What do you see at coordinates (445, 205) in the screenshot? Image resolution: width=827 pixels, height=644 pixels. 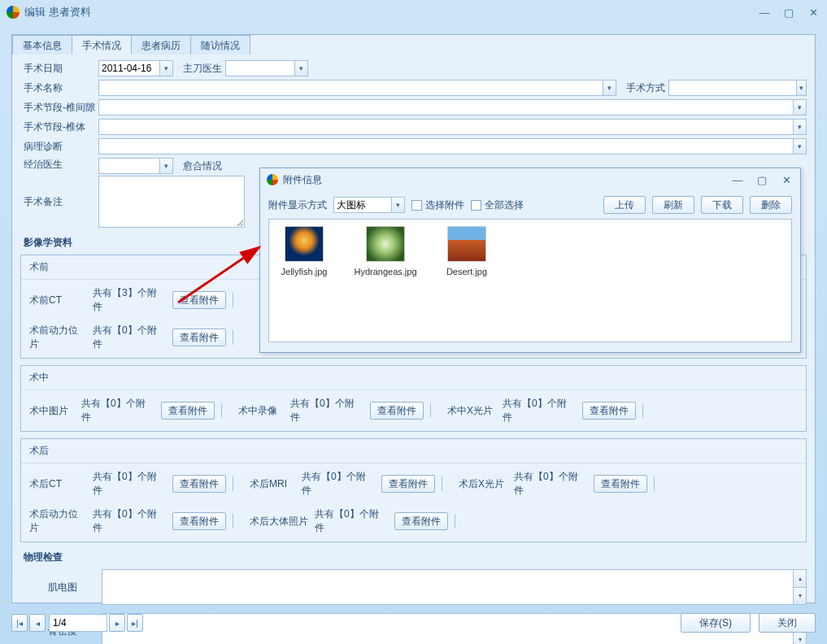 I see `select-attachment-label: 选择附件` at bounding box center [445, 205].